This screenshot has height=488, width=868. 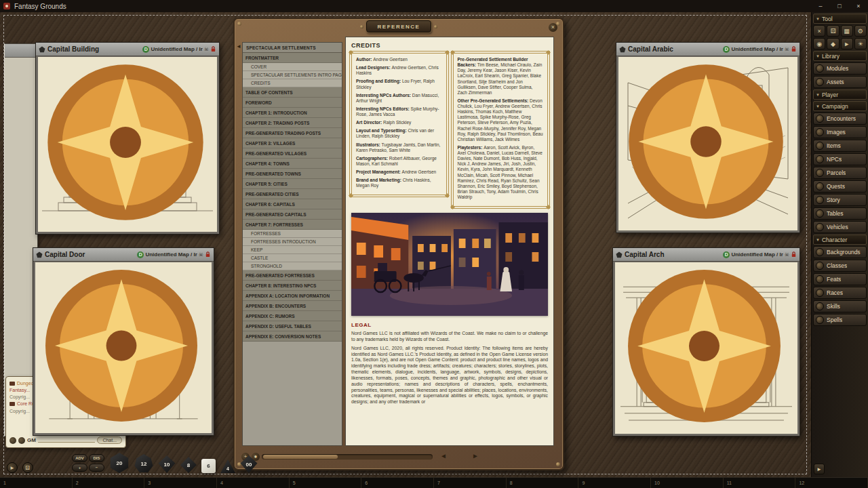 What do you see at coordinates (542, 483) in the screenshot?
I see `hotbar-slot-8: 8` at bounding box center [542, 483].